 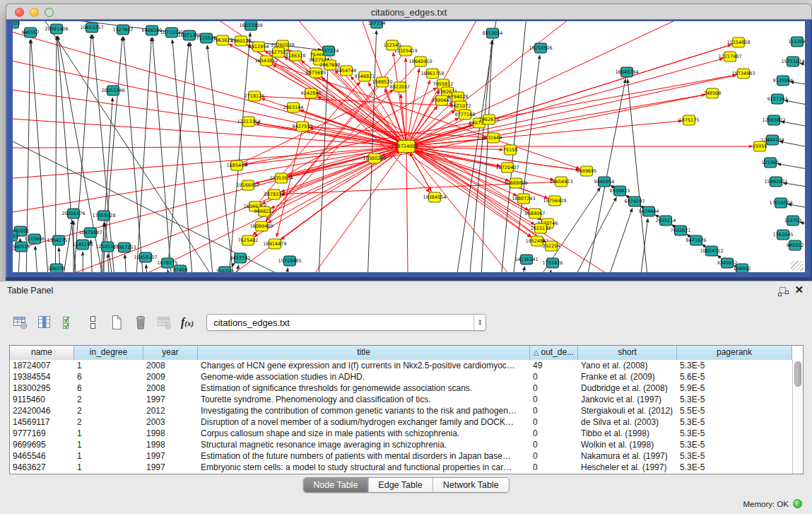 What do you see at coordinates (408, 11) in the screenshot?
I see `window-titlebar: citations_edges.txt` at bounding box center [408, 11].